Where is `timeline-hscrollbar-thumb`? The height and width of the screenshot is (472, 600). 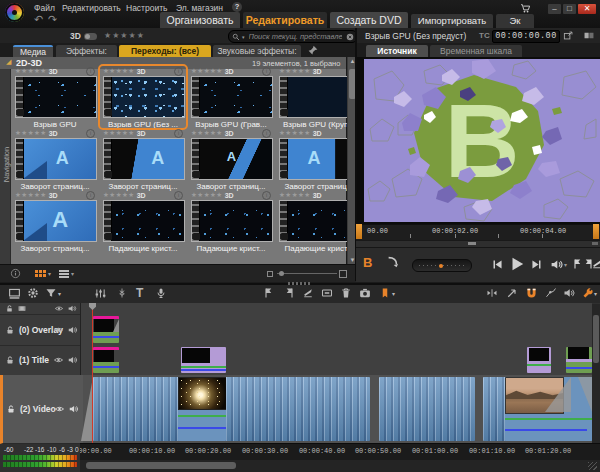
timeline-hscrollbar-thumb is located at coordinates (161, 466).